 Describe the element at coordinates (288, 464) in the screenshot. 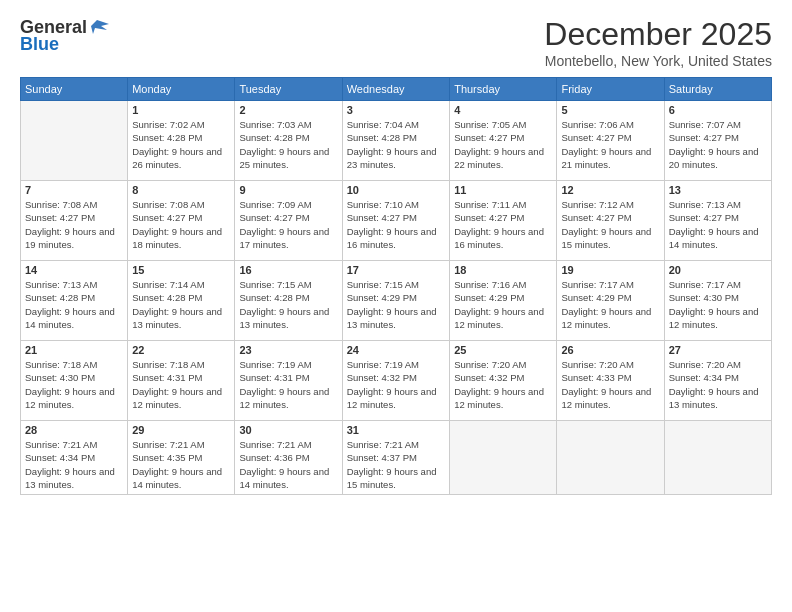

I see `day-info: Sunrise: 7:21 AMSunset: 4:36 PMDaylight:…` at that location.